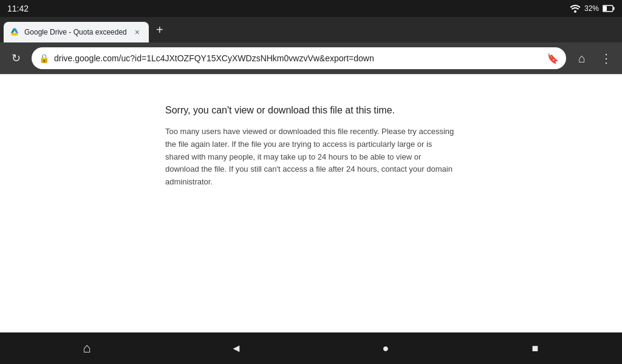 The height and width of the screenshot is (364, 622). What do you see at coordinates (236, 348) in the screenshot?
I see `back-nav-button: ◄` at bounding box center [236, 348].